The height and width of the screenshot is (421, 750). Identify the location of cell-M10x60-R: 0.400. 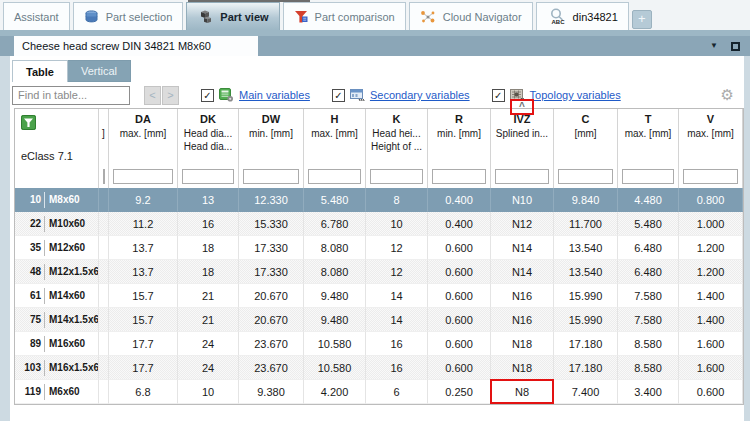
(460, 224).